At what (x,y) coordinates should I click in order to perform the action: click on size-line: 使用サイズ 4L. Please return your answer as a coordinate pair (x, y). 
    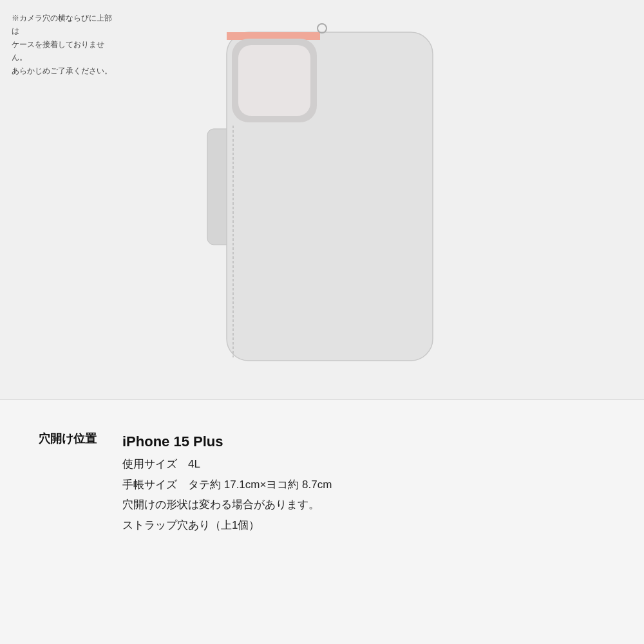
    Looking at the image, I should click on (227, 464).